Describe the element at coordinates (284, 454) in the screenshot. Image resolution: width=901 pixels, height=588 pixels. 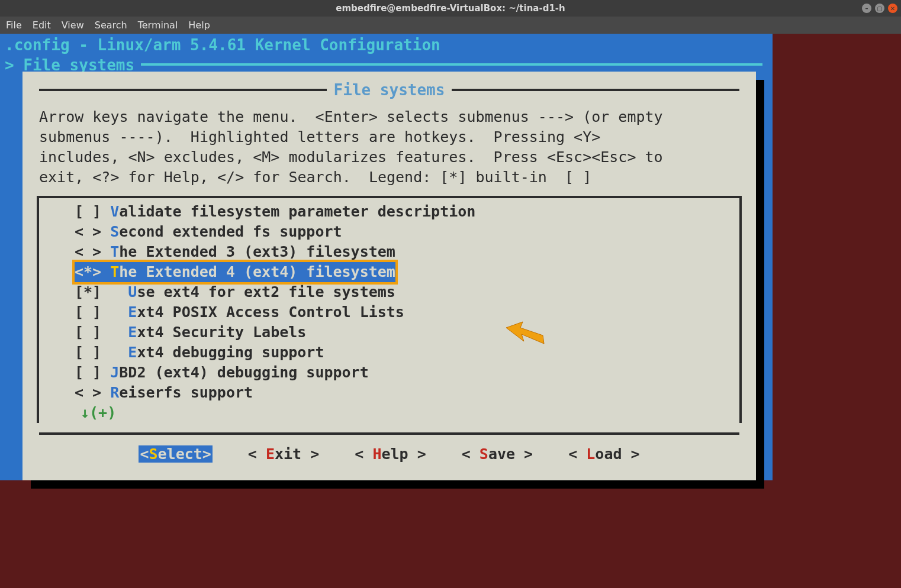
I see `button-exit: < Exit >` at that location.